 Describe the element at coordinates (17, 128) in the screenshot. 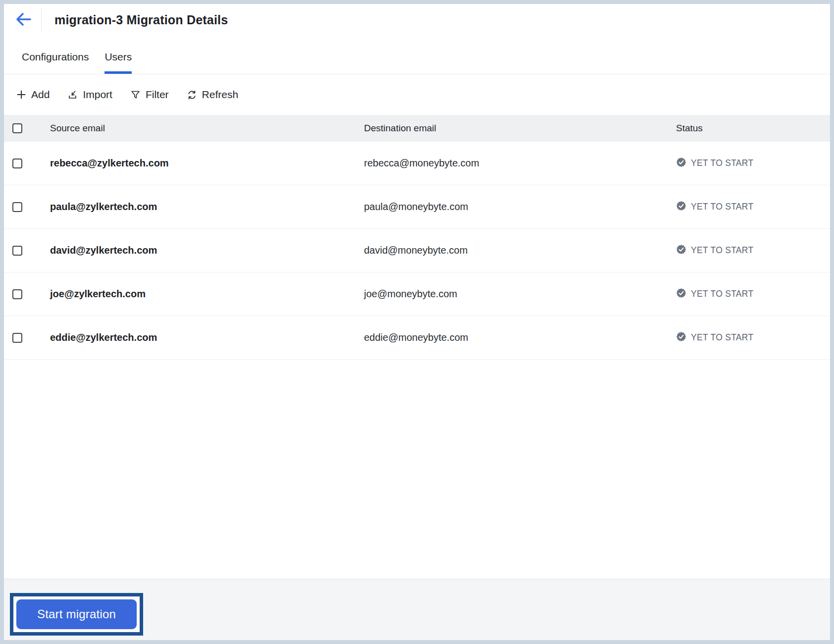

I see `select-all-checkbox` at that location.